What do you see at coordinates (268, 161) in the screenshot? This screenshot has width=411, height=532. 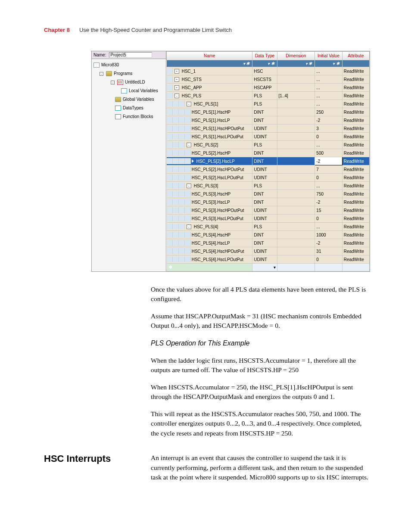 I see `table-row: HSC_PLS[2].HscLPDINT-2ReadWrite` at bounding box center [268, 161].